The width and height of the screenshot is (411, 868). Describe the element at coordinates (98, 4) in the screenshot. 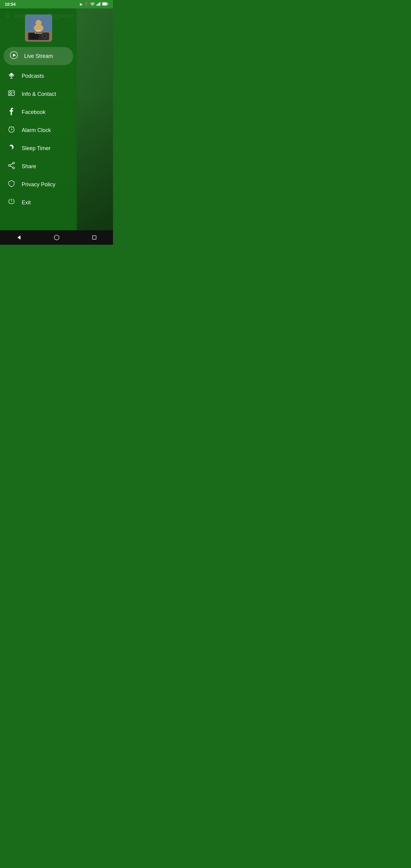

I see `signal-icon` at that location.